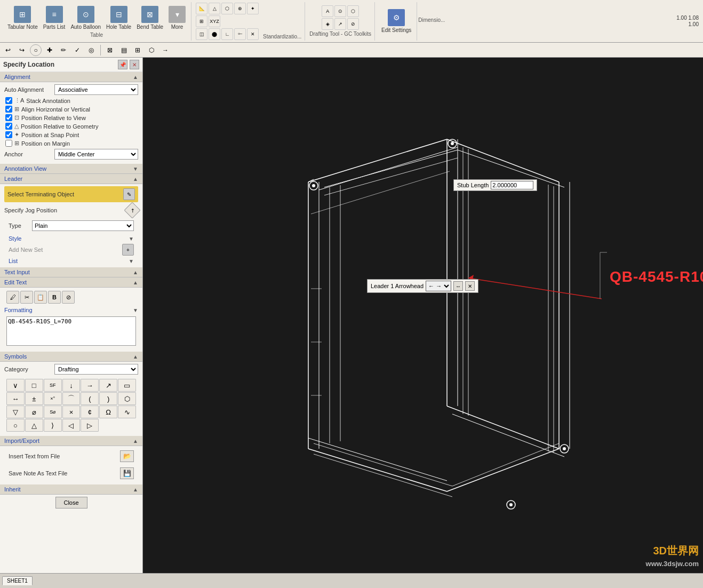 This screenshot has height=588, width=703. What do you see at coordinates (134, 65) in the screenshot?
I see `close-panel-button: ✕` at bounding box center [134, 65].